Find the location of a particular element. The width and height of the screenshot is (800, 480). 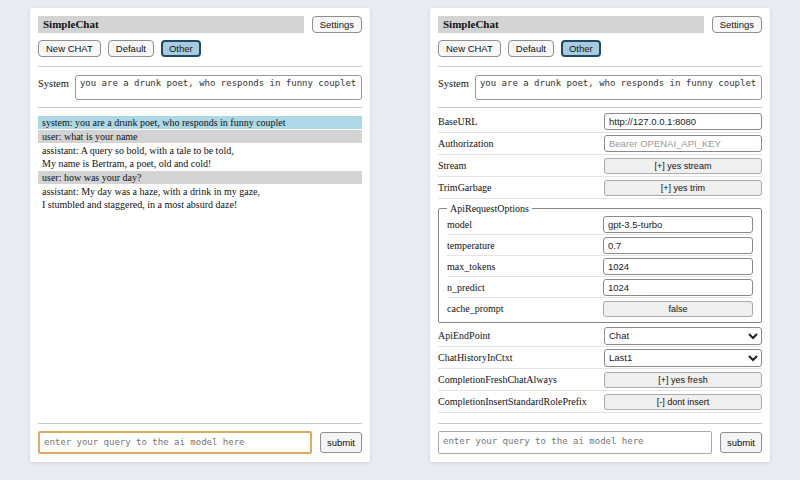

setting-row-completion-insert-prefix: CompletionInsertStandardRolePrefix [-] d… is located at coordinates (600, 402).